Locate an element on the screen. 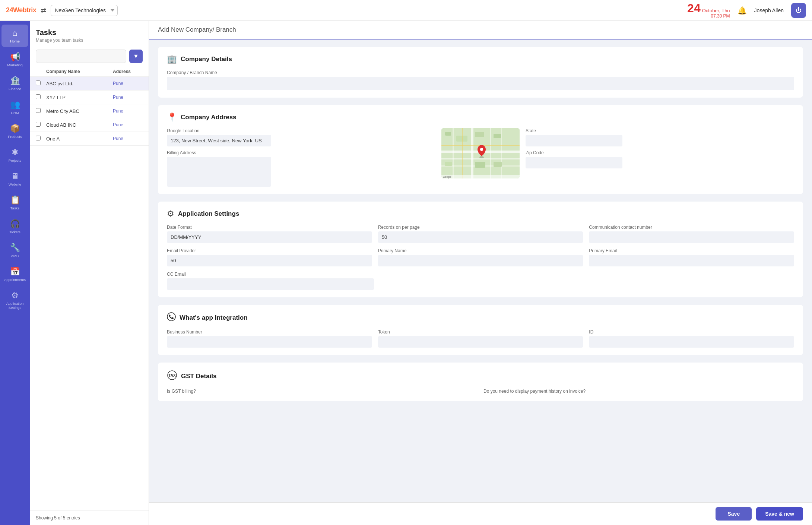 The image size is (812, 525). cc-email-input is located at coordinates (270, 284).